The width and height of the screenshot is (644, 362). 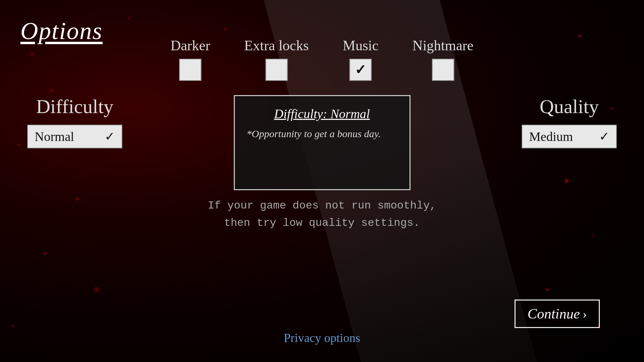 I want to click on checkboxes-row: Darker Extra locks Music Nightmare, so click(x=322, y=59).